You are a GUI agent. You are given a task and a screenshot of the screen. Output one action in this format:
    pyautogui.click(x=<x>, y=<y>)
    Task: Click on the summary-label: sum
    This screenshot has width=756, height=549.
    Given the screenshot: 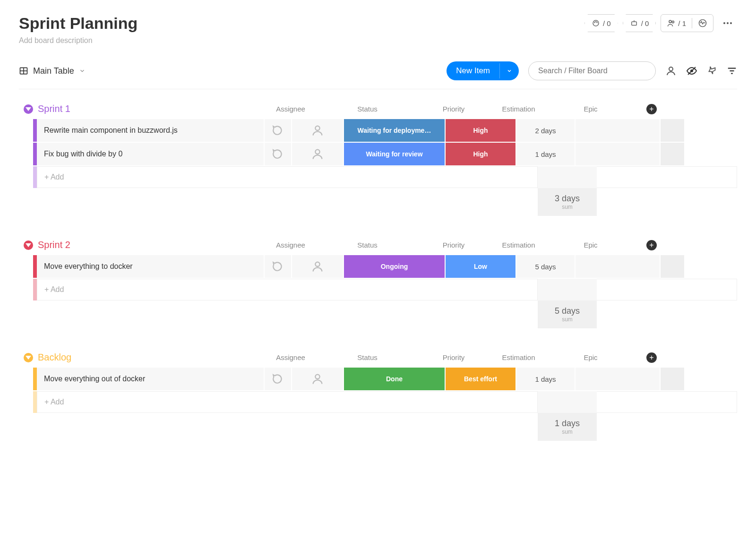 What is the action you would take?
    pyautogui.click(x=567, y=319)
    